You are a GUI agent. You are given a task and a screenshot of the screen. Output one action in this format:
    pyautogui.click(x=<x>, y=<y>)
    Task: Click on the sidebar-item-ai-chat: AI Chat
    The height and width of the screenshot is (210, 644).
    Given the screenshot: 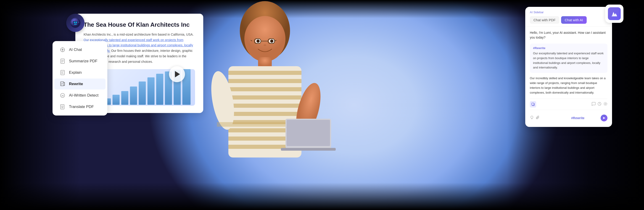 What is the action you would take?
    pyautogui.click(x=80, y=50)
    